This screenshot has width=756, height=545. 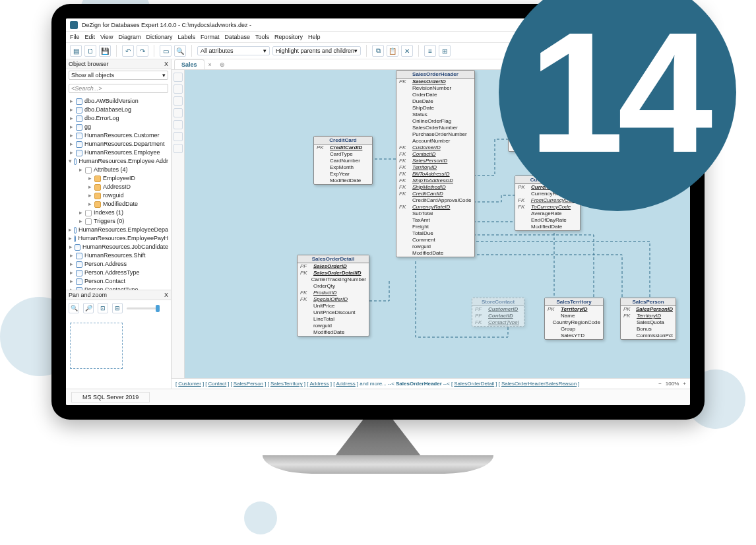 What do you see at coordinates (123, 212) in the screenshot?
I see `tree-item: ▸Indexes (1)` at bounding box center [123, 212].